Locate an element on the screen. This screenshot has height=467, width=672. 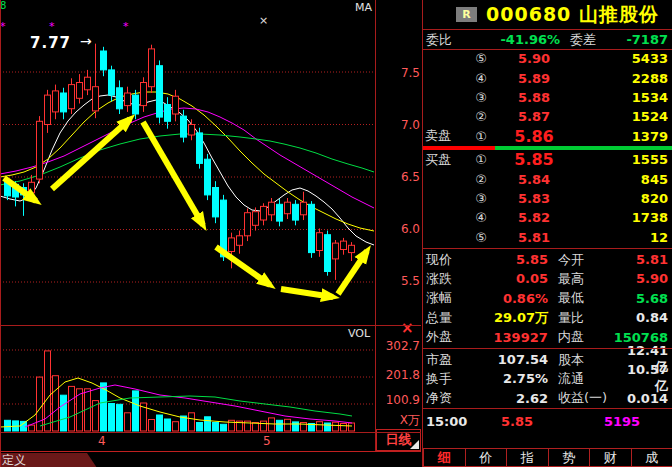
info-row-volume-ratio: 总量29.07万 量比0.84 is located at coordinates (548, 318).